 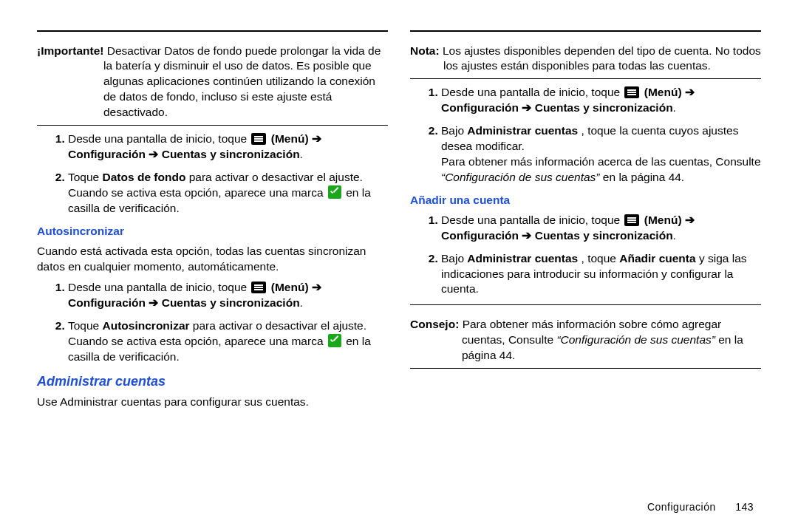 What do you see at coordinates (658, 259) in the screenshot?
I see `label-add-account: Añadir cuenta` at bounding box center [658, 259].